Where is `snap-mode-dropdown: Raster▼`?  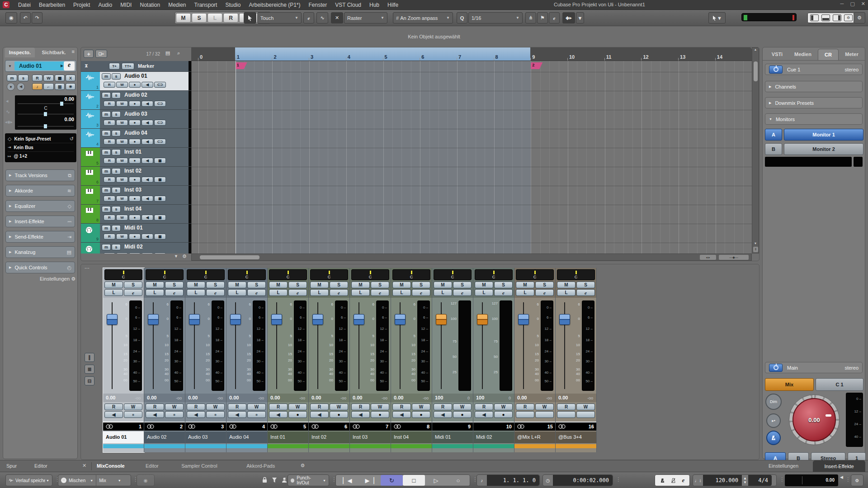
snap-mode-dropdown: Raster▼ is located at coordinates (366, 18).